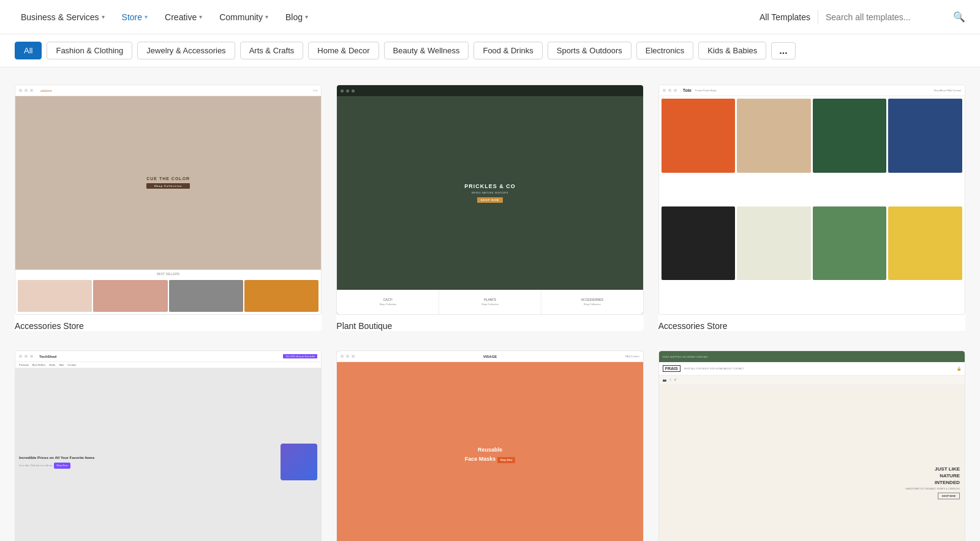 The width and height of the screenshot is (980, 541). What do you see at coordinates (184, 17) in the screenshot?
I see `nav-item-creative: Creative ▾` at bounding box center [184, 17].